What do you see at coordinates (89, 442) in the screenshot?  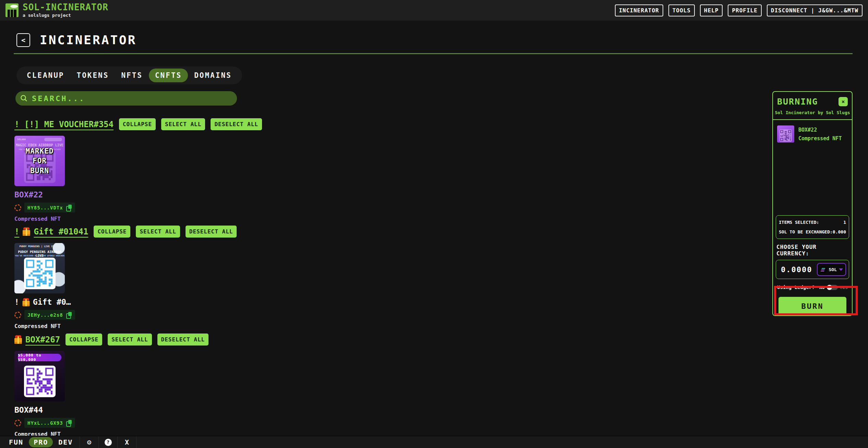 I see `settings-button: ⚙` at bounding box center [89, 442].